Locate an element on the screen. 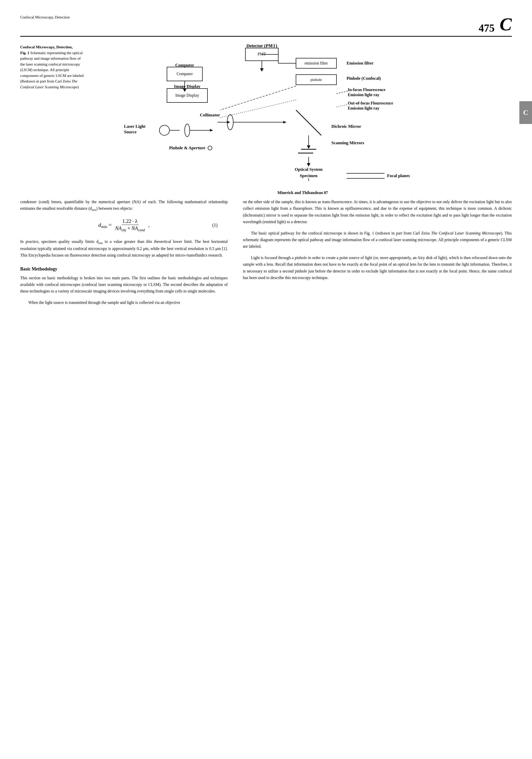 The height and width of the screenshot is (759, 532). eq-equals: = is located at coordinates (111, 225).